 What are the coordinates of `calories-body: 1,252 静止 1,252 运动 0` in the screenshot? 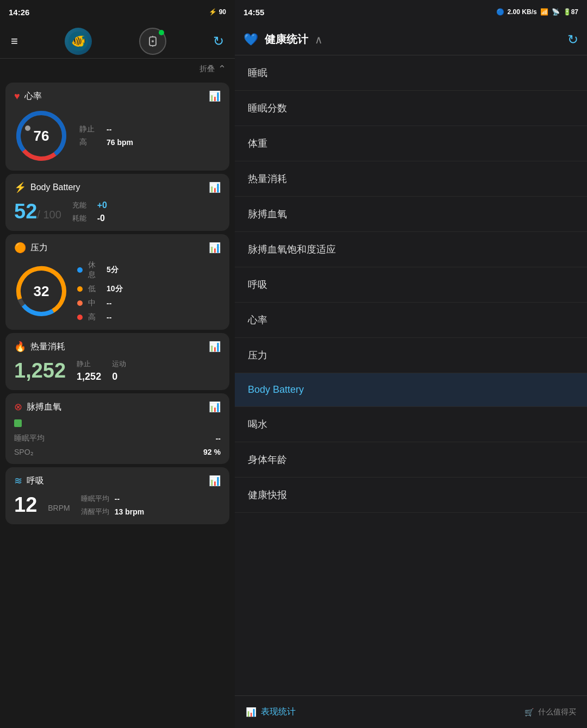 It's located at (117, 371).